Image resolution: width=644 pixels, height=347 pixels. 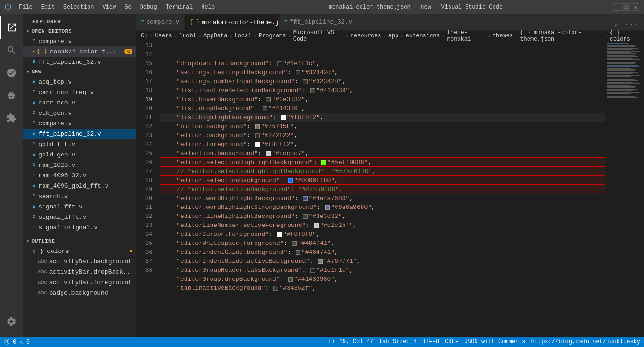 What do you see at coordinates (79, 293) in the screenshot?
I see `outline-item-badge_background: abcbadge.background` at bounding box center [79, 293].